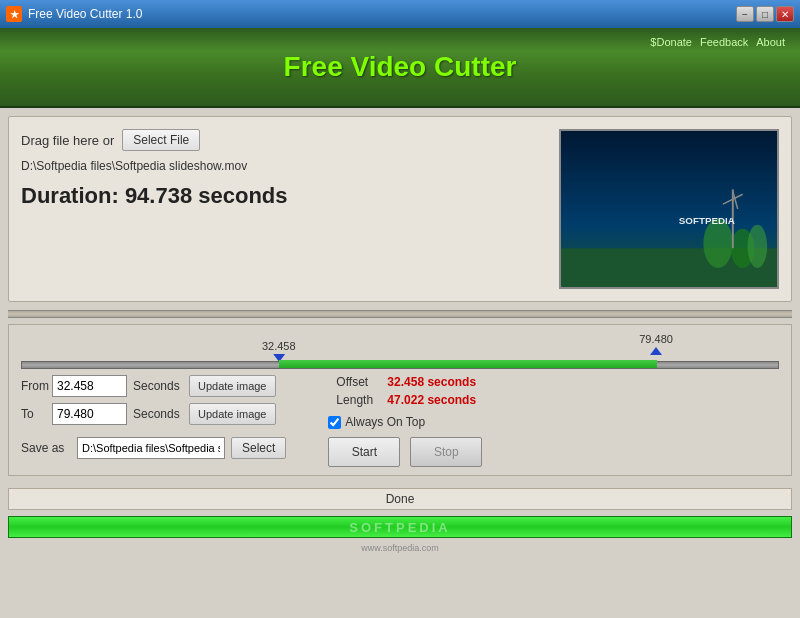  I want to click on from-row: From Seconds Update image, so click(154, 386).